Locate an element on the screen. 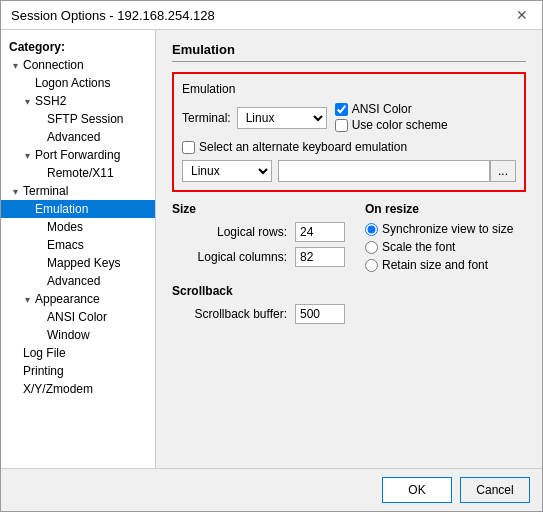 This screenshot has width=543, height=512. cancel-button: Cancel is located at coordinates (495, 490).